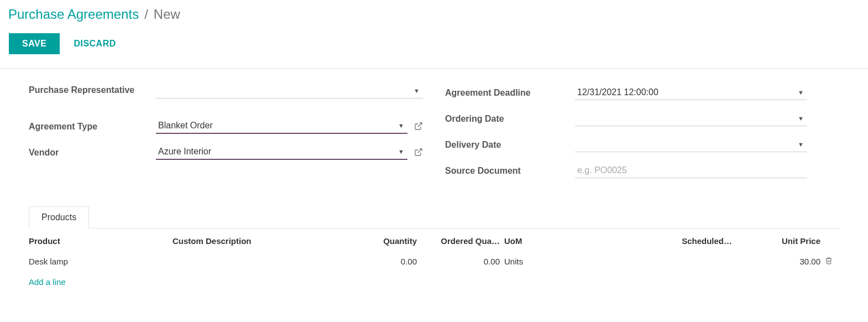  What do you see at coordinates (691, 170) in the screenshot?
I see `source-doc-input-wrap` at bounding box center [691, 170].